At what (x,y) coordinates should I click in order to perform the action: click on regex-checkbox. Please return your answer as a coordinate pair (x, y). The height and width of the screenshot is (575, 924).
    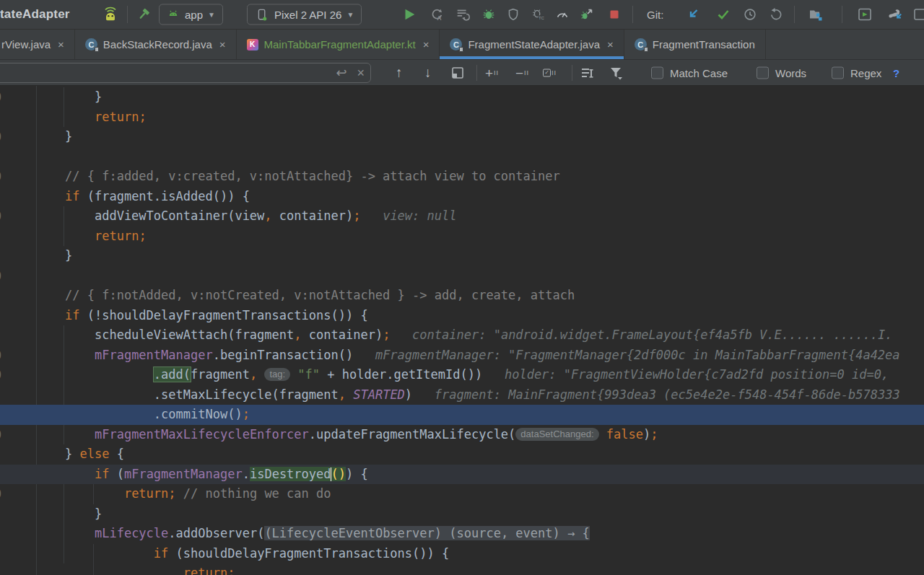
    Looking at the image, I should click on (837, 72).